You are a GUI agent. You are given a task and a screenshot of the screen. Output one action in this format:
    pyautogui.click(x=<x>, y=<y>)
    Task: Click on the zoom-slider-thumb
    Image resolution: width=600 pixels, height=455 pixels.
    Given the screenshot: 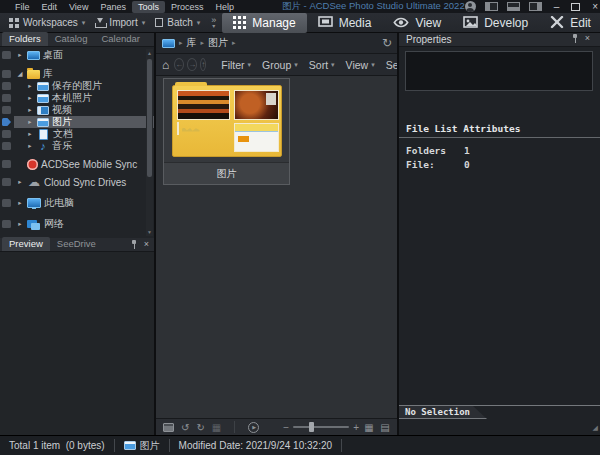 What is the action you would take?
    pyautogui.click(x=312, y=427)
    